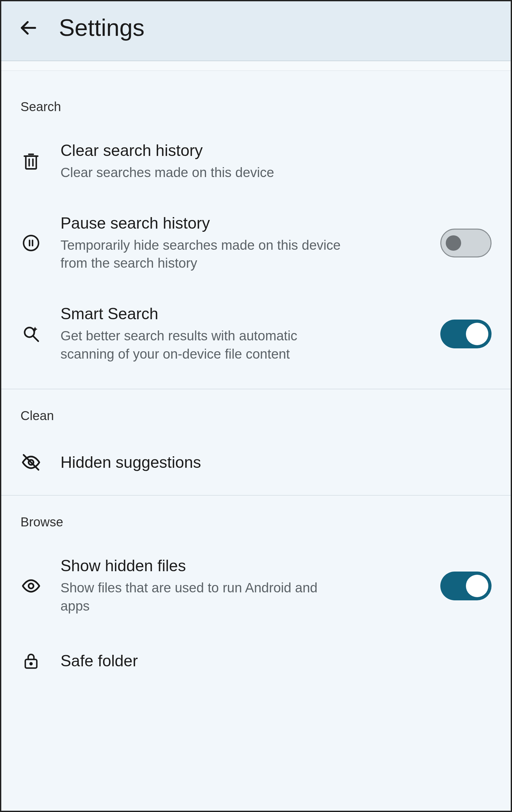  Describe the element at coordinates (256, 659) in the screenshot. I see `row-safe-folder: Safe folder` at that location.